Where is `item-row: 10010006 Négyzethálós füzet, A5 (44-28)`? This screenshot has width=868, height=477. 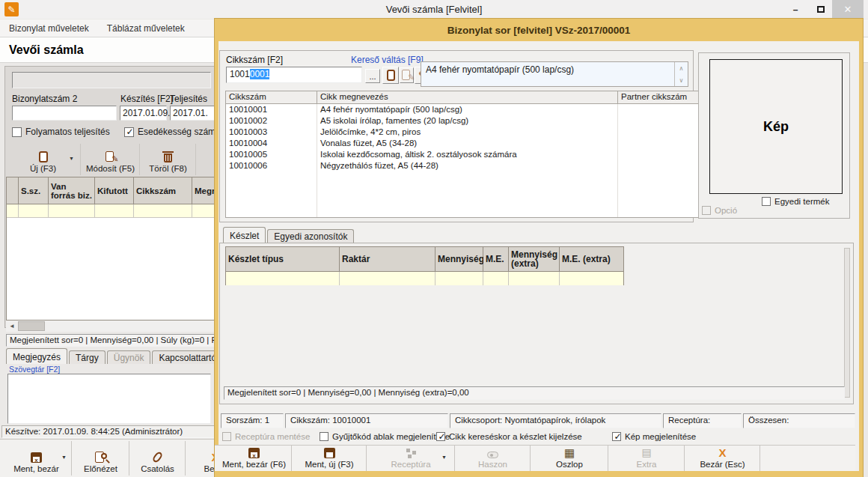
item-row: 10010006 Négyzethálós füzet, A5 (44-28) is located at coordinates (462, 166).